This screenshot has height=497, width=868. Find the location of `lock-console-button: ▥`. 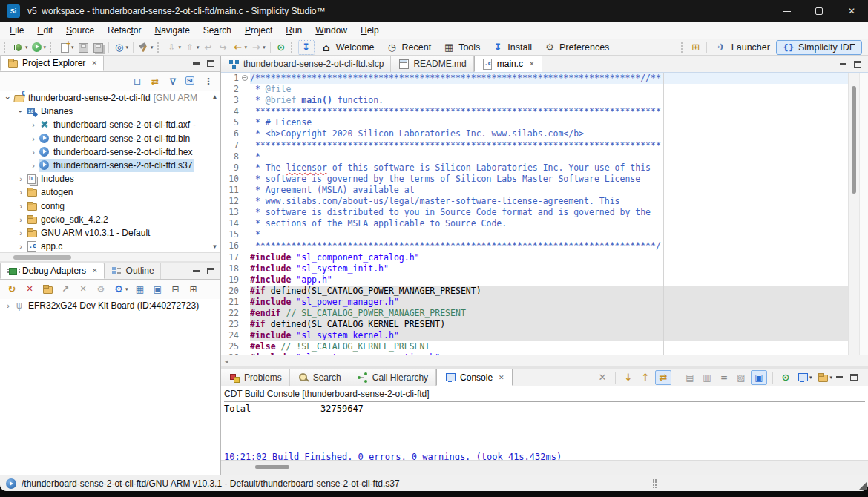

lock-console-button: ▥ is located at coordinates (707, 378).